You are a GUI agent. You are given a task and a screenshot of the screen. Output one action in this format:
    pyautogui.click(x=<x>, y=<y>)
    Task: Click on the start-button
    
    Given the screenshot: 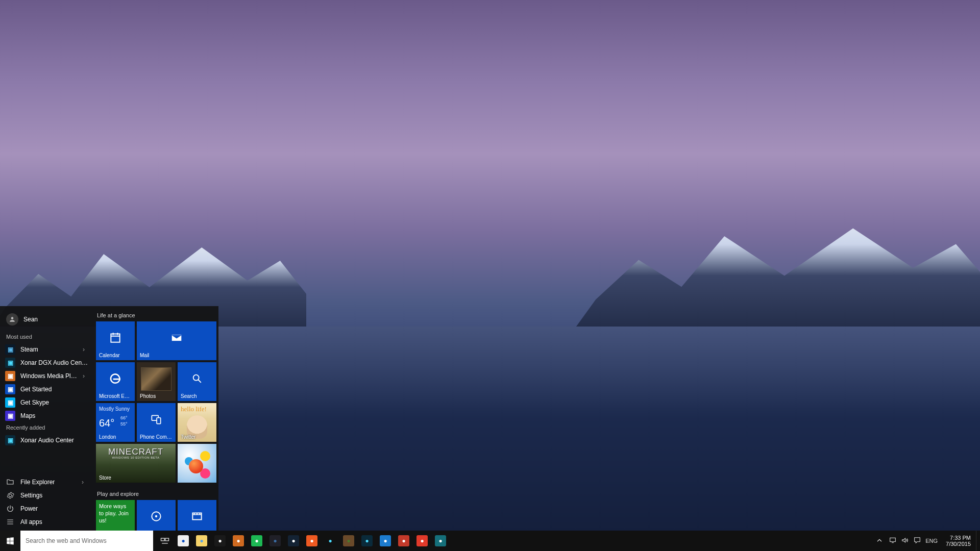 What is the action you would take?
    pyautogui.click(x=10, y=541)
    